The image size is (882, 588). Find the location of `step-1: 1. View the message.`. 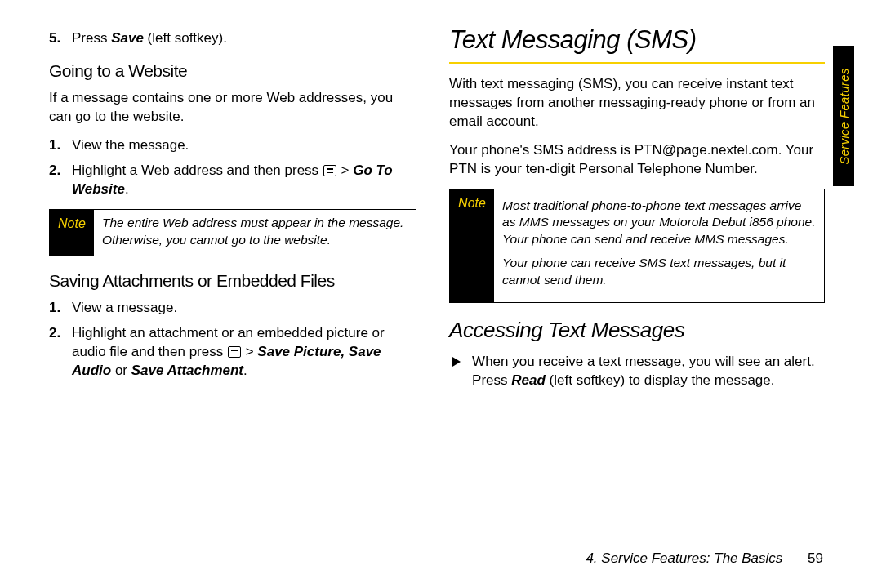

step-1: 1. View the message. is located at coordinates (244, 145).